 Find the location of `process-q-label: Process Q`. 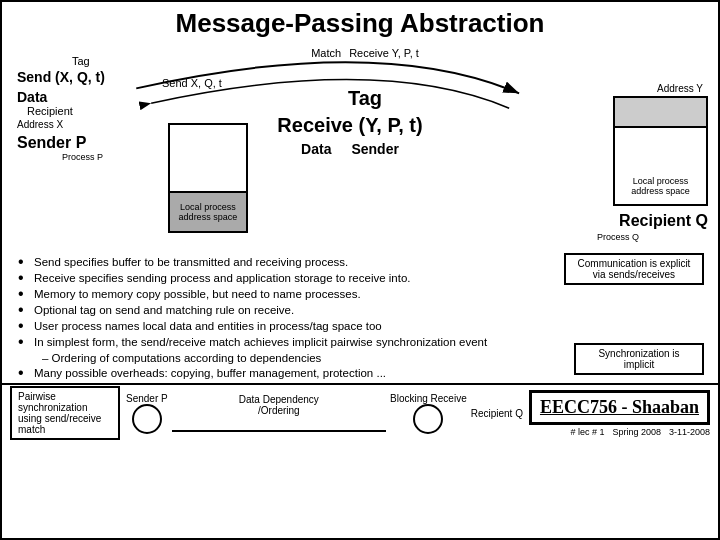

process-q-label: Process Q is located at coordinates (618, 237).